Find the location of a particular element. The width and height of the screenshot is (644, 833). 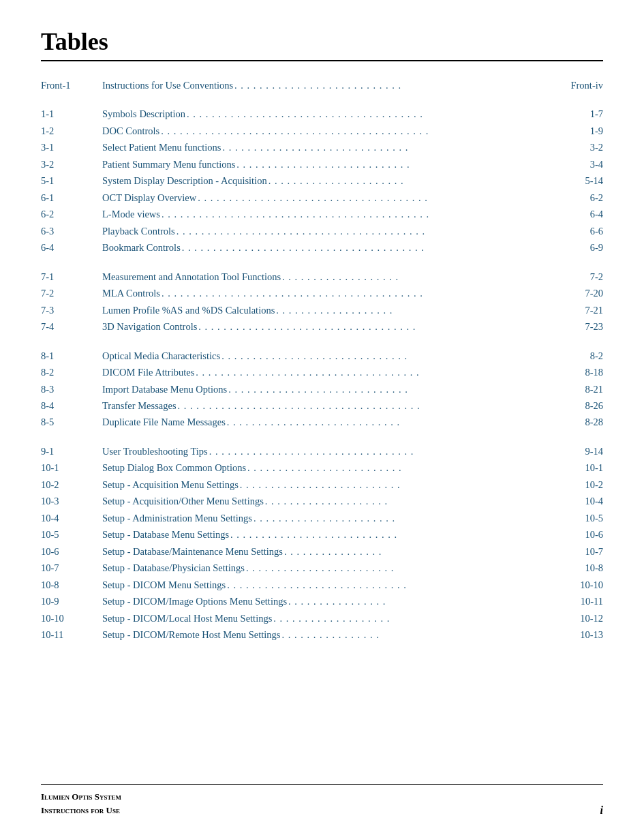

toc-num: 5-1 is located at coordinates (72, 181).